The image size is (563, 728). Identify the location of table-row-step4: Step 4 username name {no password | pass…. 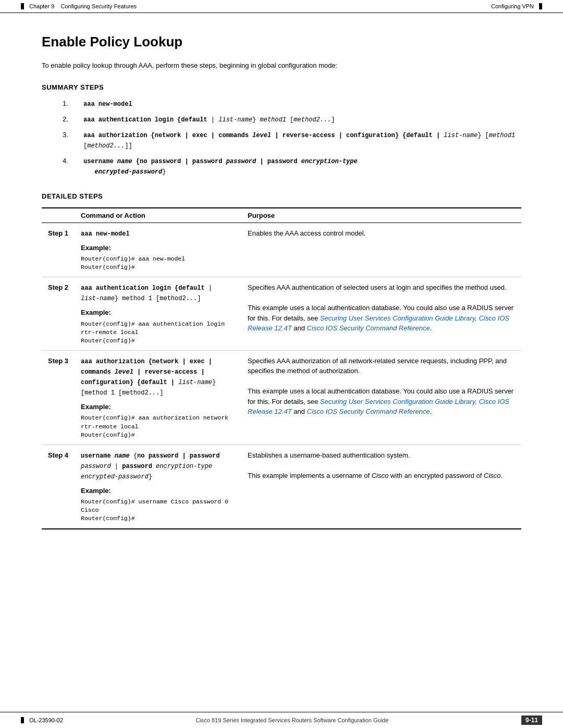
(282, 487).